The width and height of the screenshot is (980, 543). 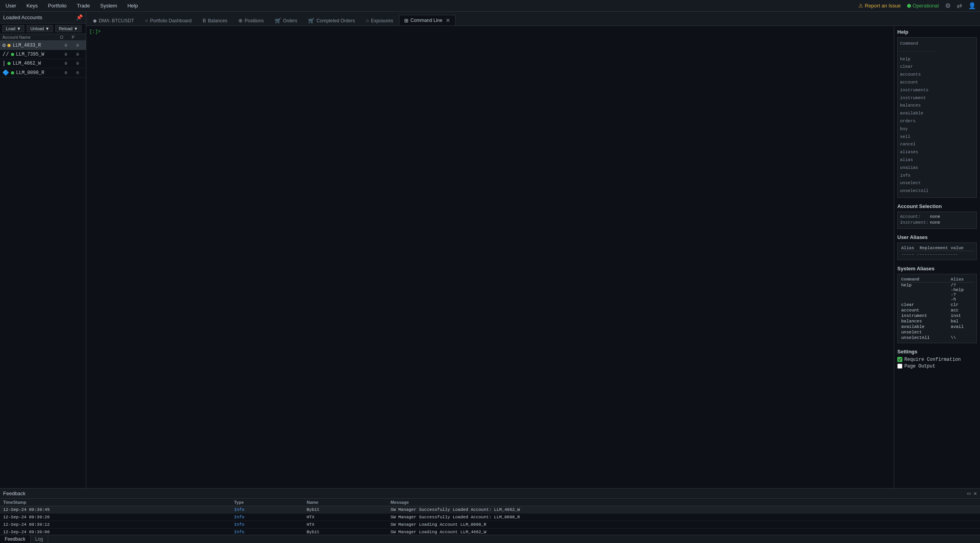 What do you see at coordinates (937, 118) in the screenshot?
I see `help-commands-box: Command--------------helpclearaccountsac…` at bounding box center [937, 118].